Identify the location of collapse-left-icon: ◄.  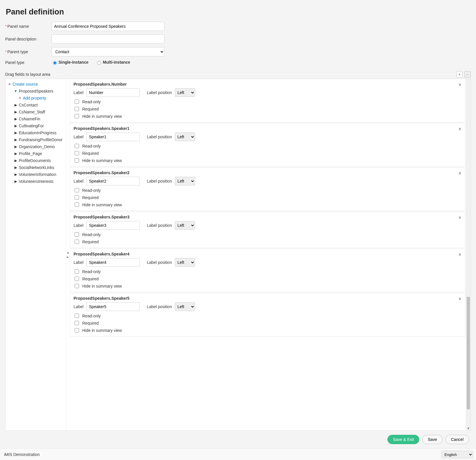
(68, 253).